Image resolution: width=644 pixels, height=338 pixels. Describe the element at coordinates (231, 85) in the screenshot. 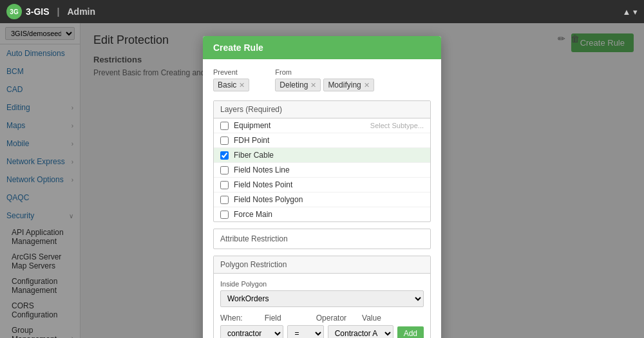

I see `prevent-tags: Basic ✕` at that location.